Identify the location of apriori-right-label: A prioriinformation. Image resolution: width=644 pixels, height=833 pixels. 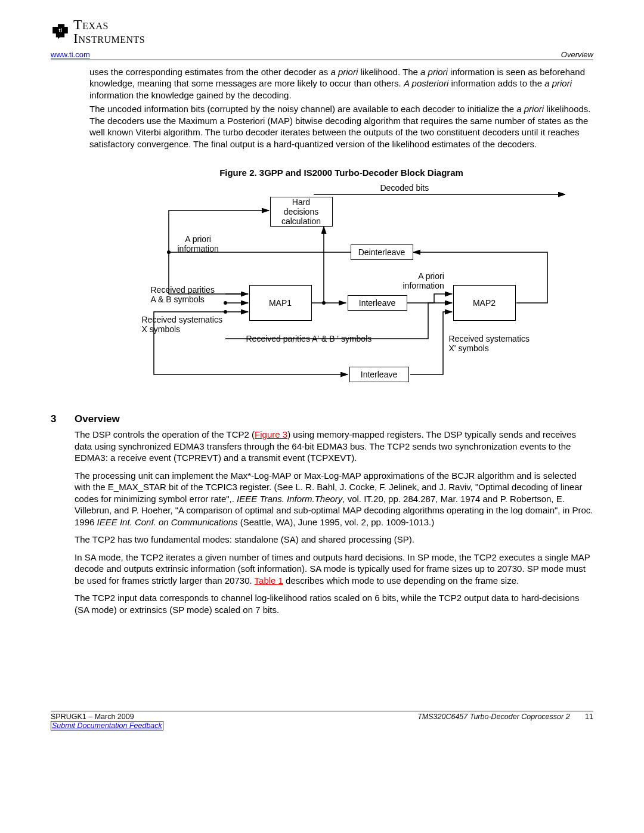
(423, 281).